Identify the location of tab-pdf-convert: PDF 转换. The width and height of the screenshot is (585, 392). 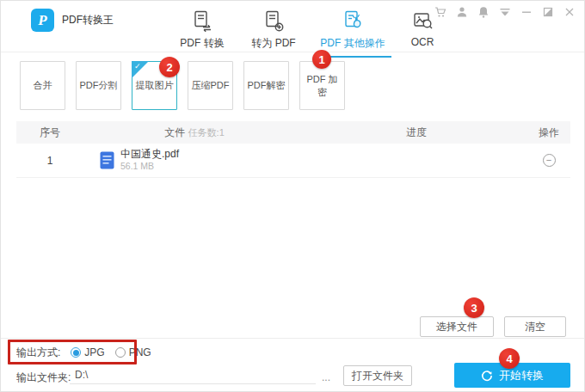
(202, 31).